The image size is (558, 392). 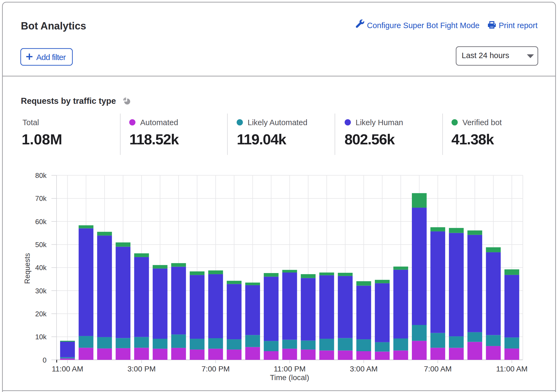 What do you see at coordinates (41, 291) in the screenshot?
I see `svg-text: 30k` at bounding box center [41, 291].